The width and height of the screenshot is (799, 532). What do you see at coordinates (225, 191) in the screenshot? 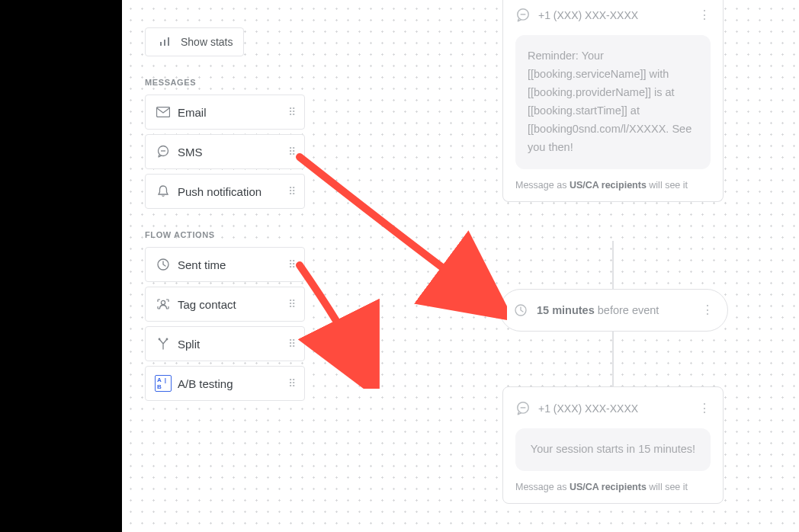
I see `sidebar-item-push: Push notification ⠿` at bounding box center [225, 191].